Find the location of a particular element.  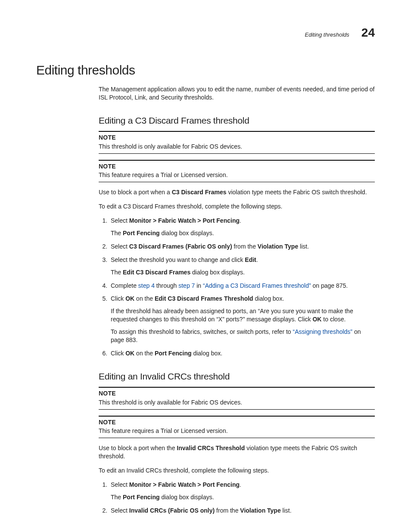

step-sub: If the threshold has already been assign… is located at coordinates (243, 315).